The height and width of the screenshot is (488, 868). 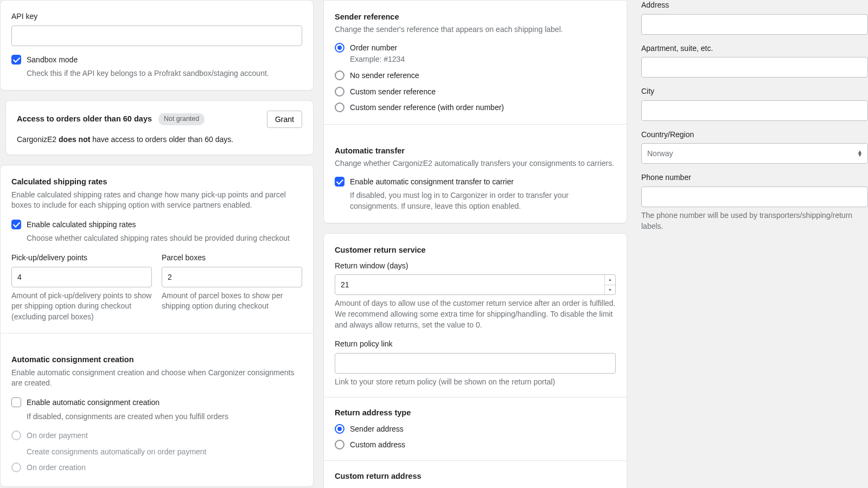 I want to click on radio-order-number, so click(x=340, y=48).